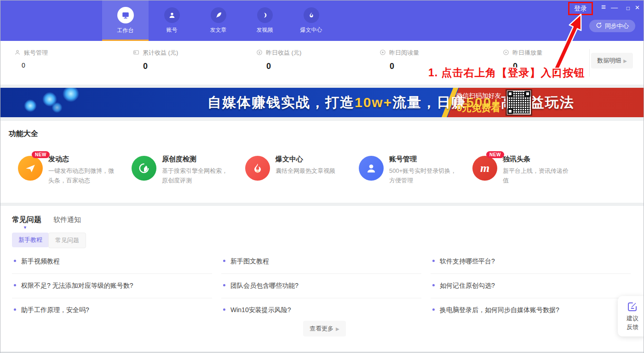 The width and height of the screenshot is (644, 353). What do you see at coordinates (531, 286) in the screenshot?
I see `faq-column-3: 软件支持哪些平台? 如何记住原创勾选? 换电脑登录后，如何同步自媒体账号数据?` at bounding box center [531, 286].